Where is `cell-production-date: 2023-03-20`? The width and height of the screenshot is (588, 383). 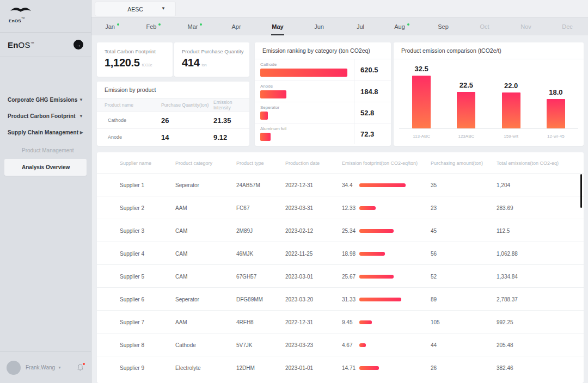
cell-production-date: 2023-03-20 is located at coordinates (299, 299).